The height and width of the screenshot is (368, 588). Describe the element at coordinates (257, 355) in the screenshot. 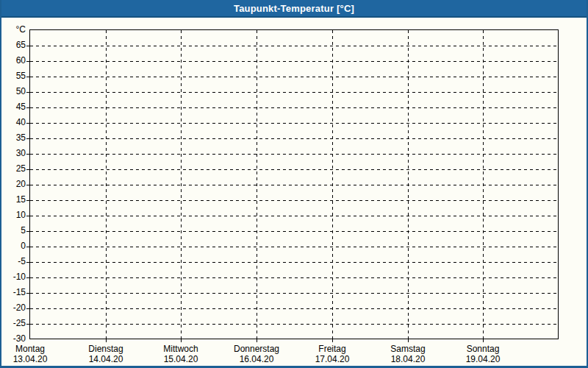

I see `x-tick-label: Donnerstag16.04.20` at that location.